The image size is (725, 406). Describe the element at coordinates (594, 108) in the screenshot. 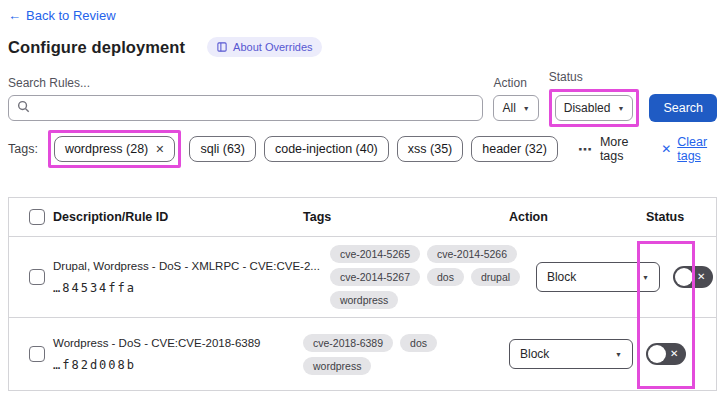

I see `status-filter-dropdown: Disabled ▼` at that location.